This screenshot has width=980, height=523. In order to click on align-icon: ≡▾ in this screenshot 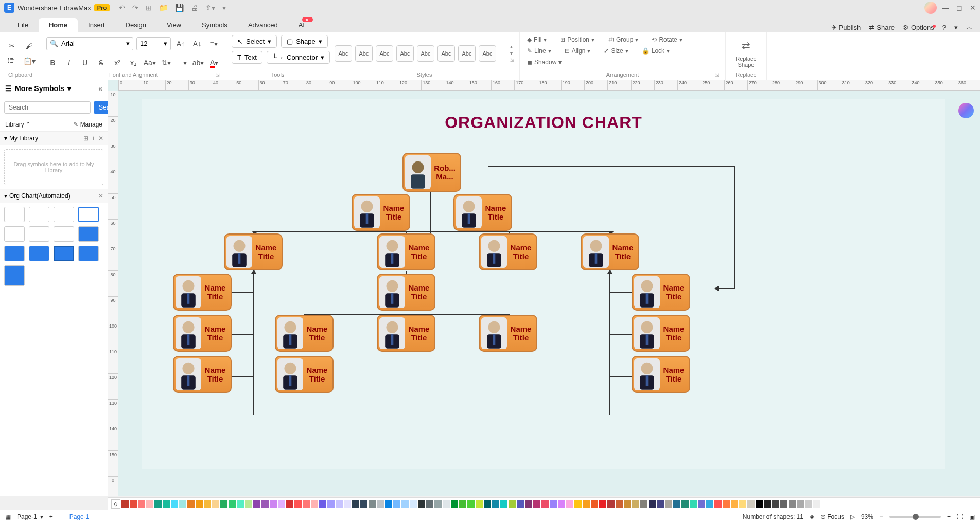, I will do `click(214, 44)`.